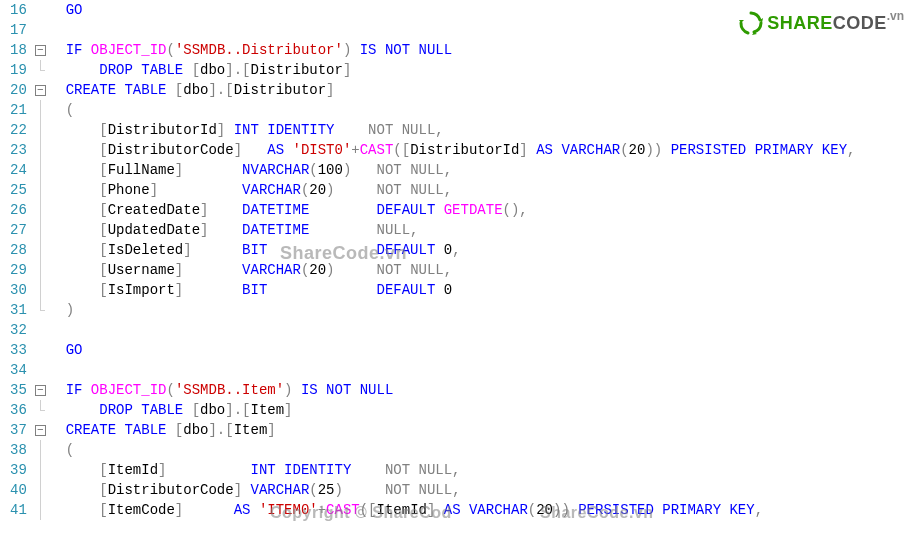 This screenshot has height=533, width=918. I want to click on code-line: IF OBJECT_ID('SSMDB..Item') IS NOT NULL, so click(484, 390).